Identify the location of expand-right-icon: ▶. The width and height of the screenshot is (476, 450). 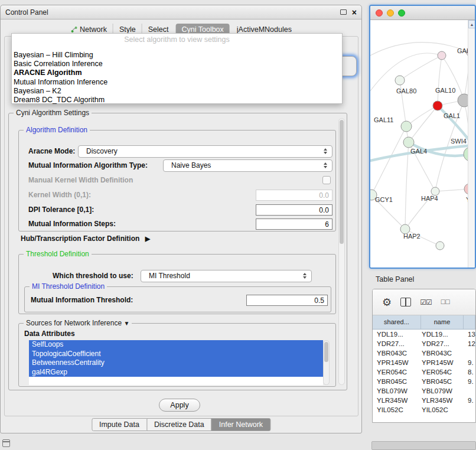
(148, 239).